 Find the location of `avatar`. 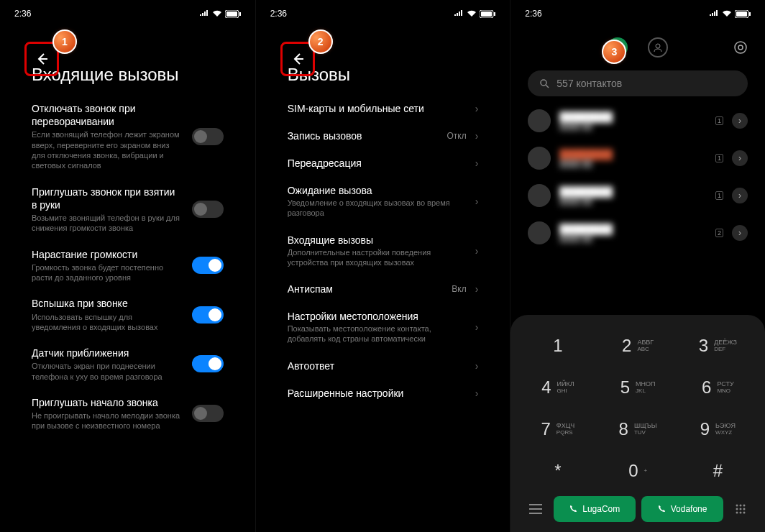

avatar is located at coordinates (539, 158).